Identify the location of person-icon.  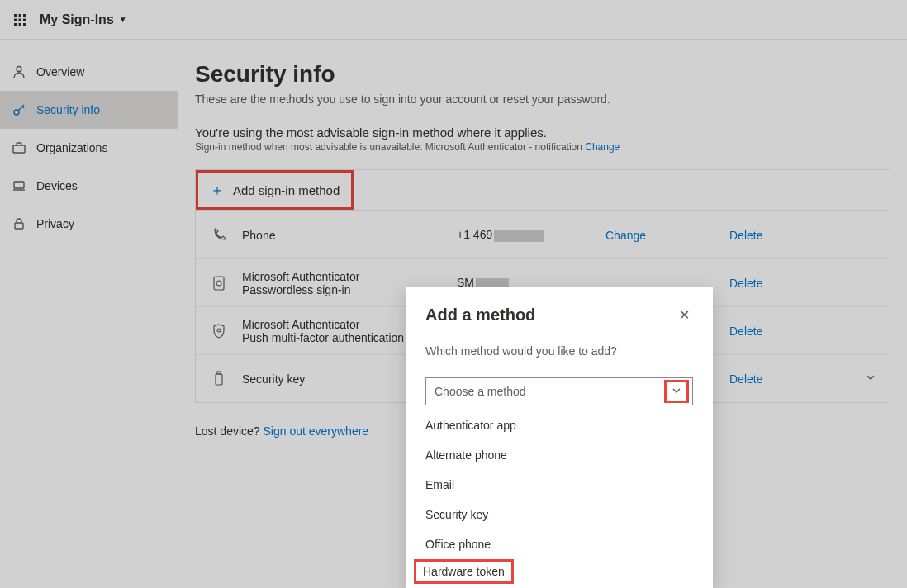
(19, 72).